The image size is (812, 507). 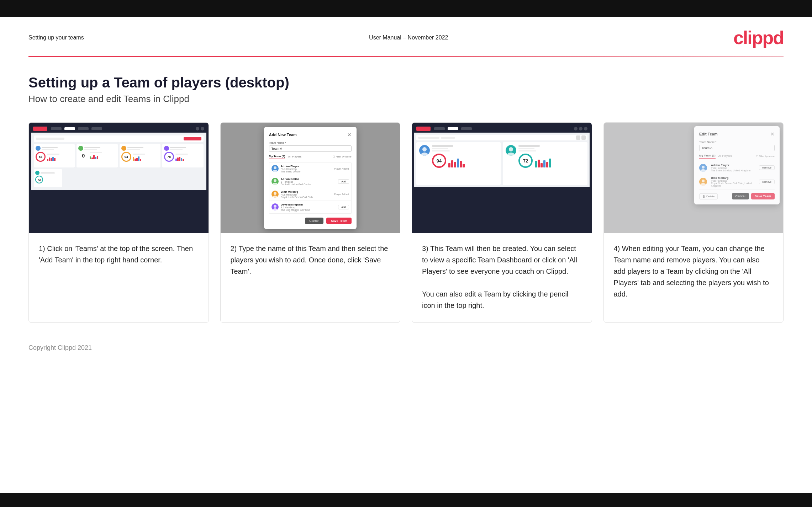 What do you see at coordinates (310, 194) in the screenshot?
I see `player-item: Blair McHarg Plus Handicap Royal North D…` at bounding box center [310, 194].